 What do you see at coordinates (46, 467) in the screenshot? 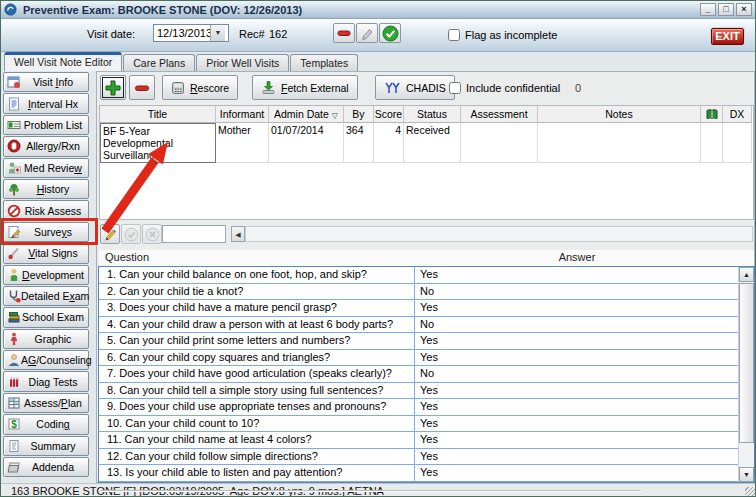
I see `sidebar-item-addenda: Addenda` at bounding box center [46, 467].